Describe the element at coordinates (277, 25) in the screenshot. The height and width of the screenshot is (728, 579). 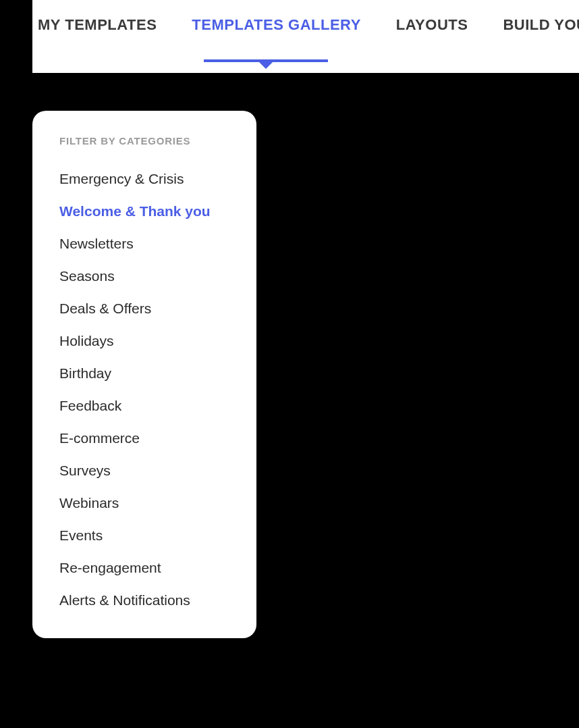
I see `tab-templates-gallery: TEMPLATES GALLERY` at that location.